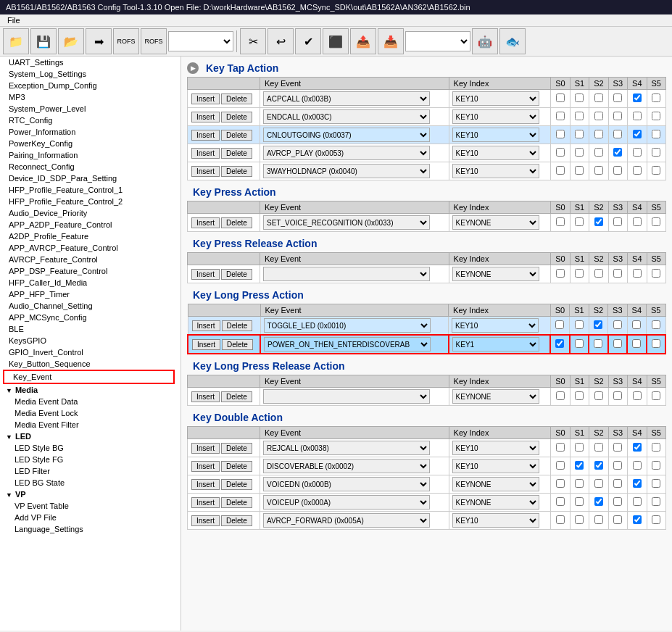 The width and height of the screenshot is (672, 632). Describe the element at coordinates (347, 502) in the screenshot. I see `key-event-select: VOICEUP (0x000A)` at that location.